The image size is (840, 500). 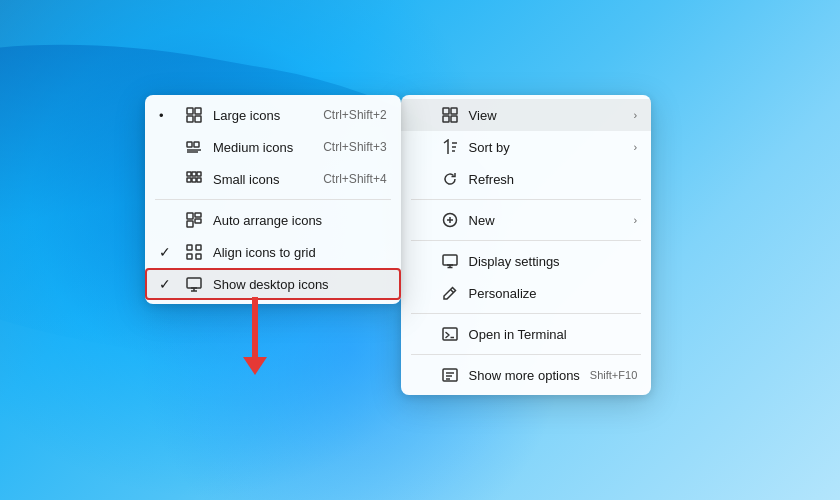 I want to click on medium-icons-icon, so click(x=194, y=147).